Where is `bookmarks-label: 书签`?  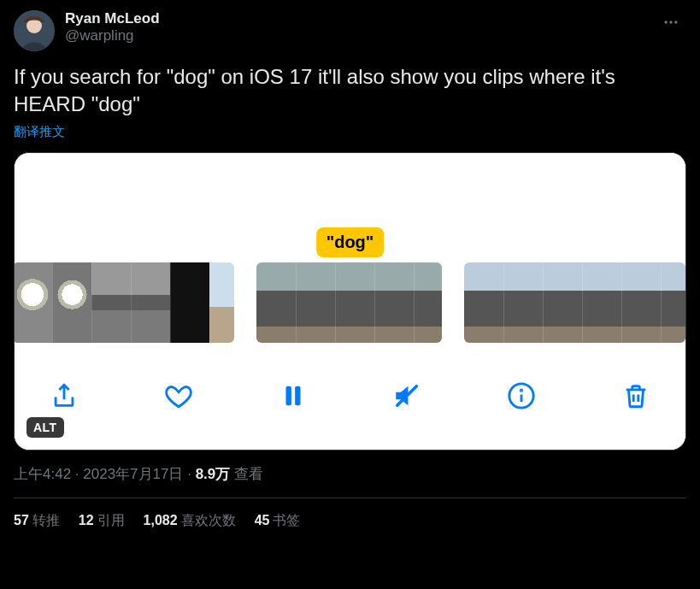 bookmarks-label: 书签 is located at coordinates (286, 520).